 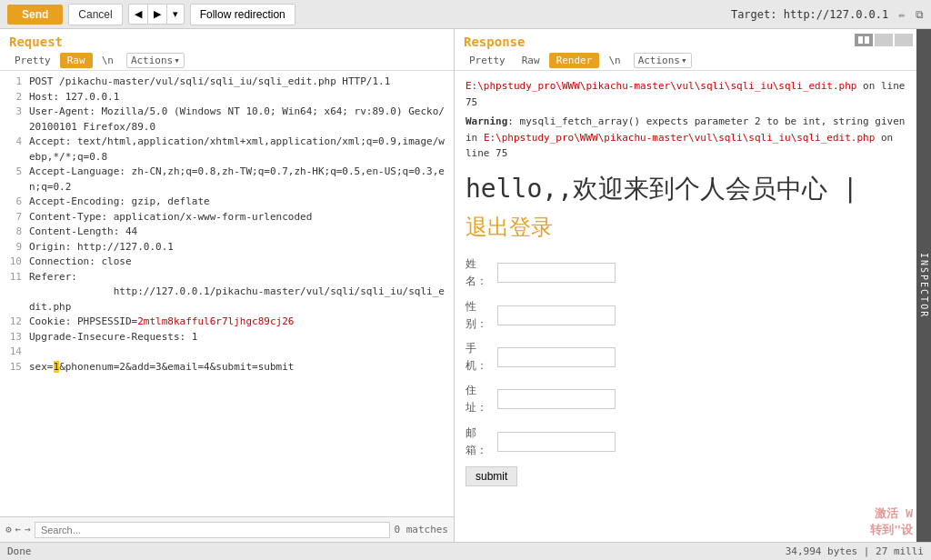 I want to click on form-row-phone: 手机：, so click(x=693, y=357).